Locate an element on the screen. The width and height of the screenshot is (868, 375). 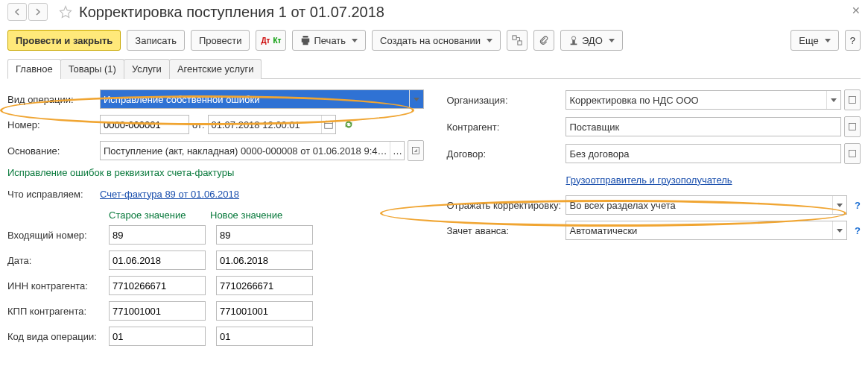
reflect-label: Отражать корректировку: is located at coordinates (506, 206).